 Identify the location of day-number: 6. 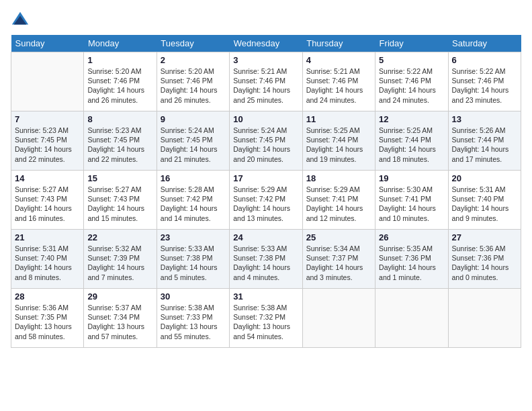
(485, 60).